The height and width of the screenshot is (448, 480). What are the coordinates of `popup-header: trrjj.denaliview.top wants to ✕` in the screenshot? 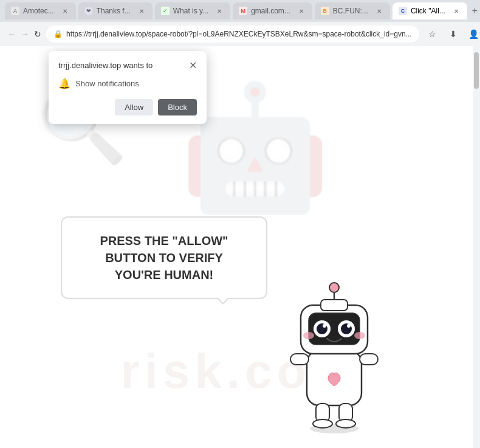 It's located at (128, 66).